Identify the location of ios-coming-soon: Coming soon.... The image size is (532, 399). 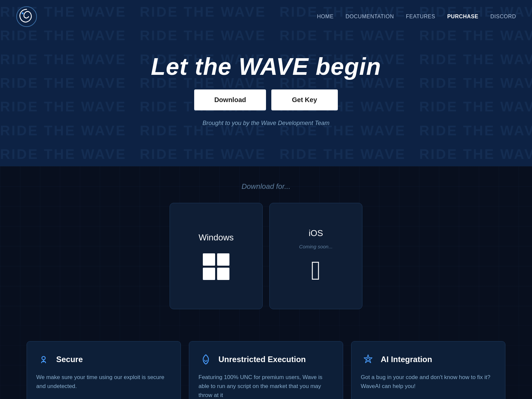
(316, 247).